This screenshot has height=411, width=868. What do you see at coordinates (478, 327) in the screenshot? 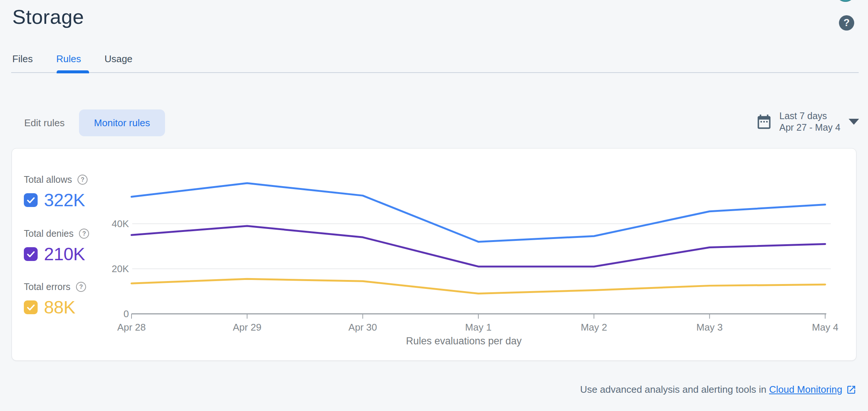
I see `svg-text: May 1` at bounding box center [478, 327].